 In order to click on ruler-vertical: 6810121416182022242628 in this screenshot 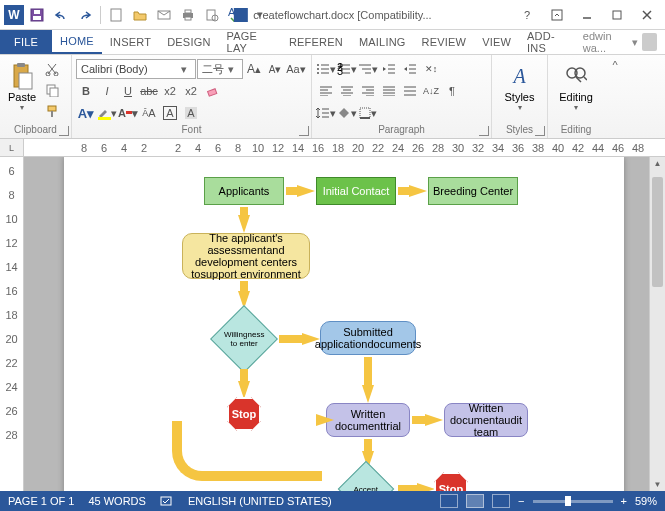, I will do `click(12, 324)`.